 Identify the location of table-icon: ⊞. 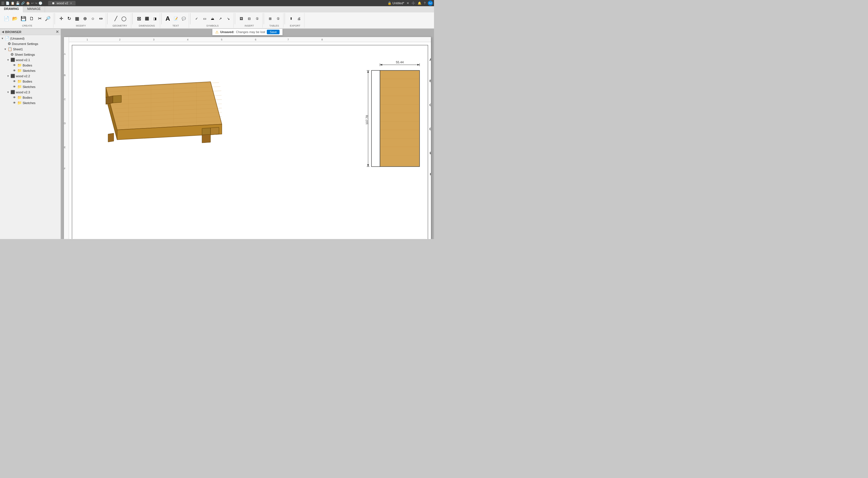
(270, 19).